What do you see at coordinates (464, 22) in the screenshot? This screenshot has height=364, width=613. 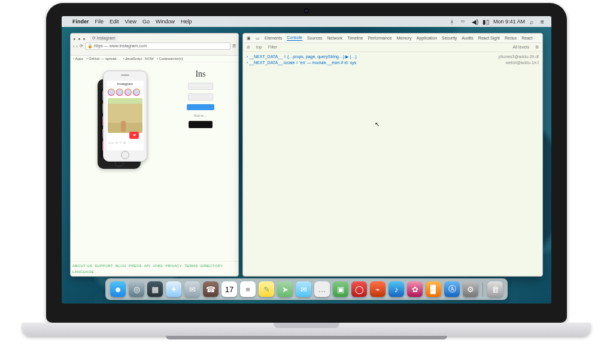 I see `wifi-icon: ⌔` at bounding box center [464, 22].